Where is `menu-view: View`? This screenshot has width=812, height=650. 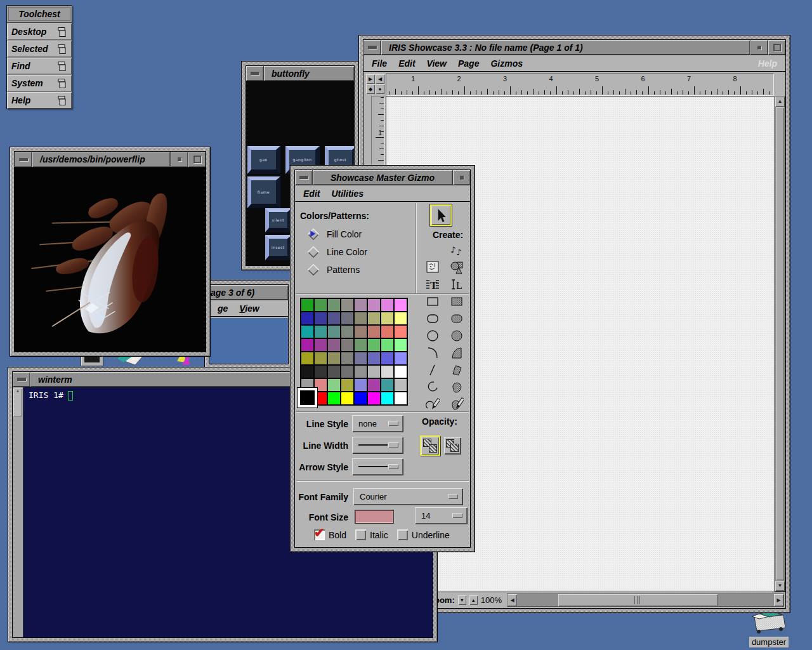 menu-view: View is located at coordinates (249, 308).